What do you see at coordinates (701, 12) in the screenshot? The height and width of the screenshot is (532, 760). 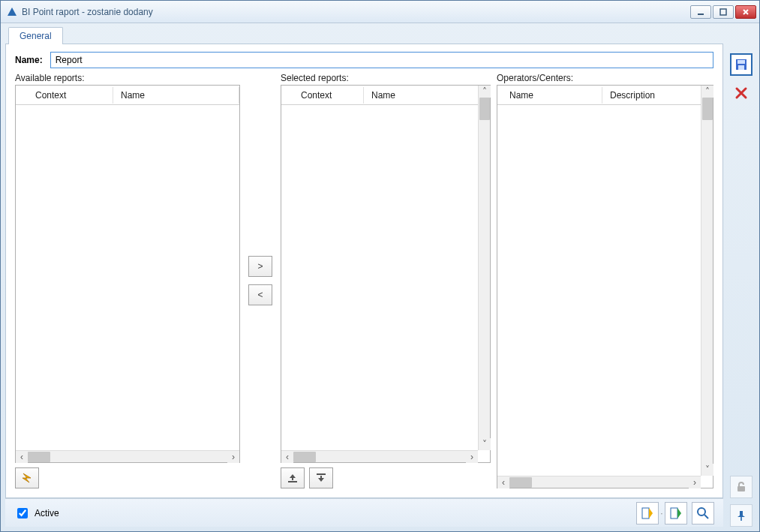 I see `minimize-button` at bounding box center [701, 12].